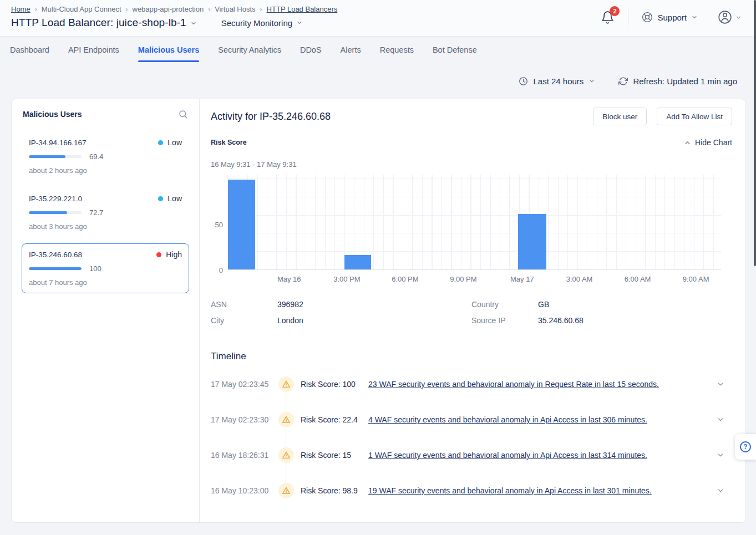 Image resolution: width=756 pixels, height=535 pixels. I want to click on event-timestamp: 17 May 02:23:45, so click(241, 384).